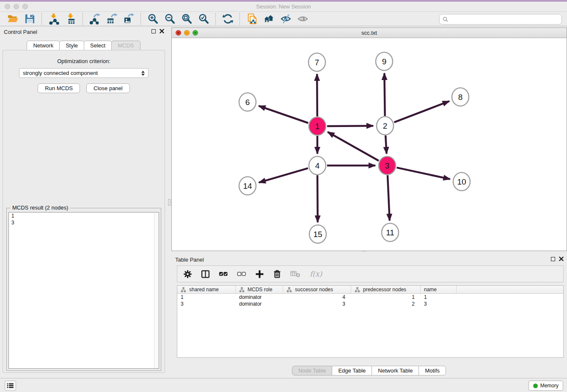 Image resolution: width=567 pixels, height=392 pixels. What do you see at coordinates (43, 46) in the screenshot?
I see `tab-network: Network` at bounding box center [43, 46].